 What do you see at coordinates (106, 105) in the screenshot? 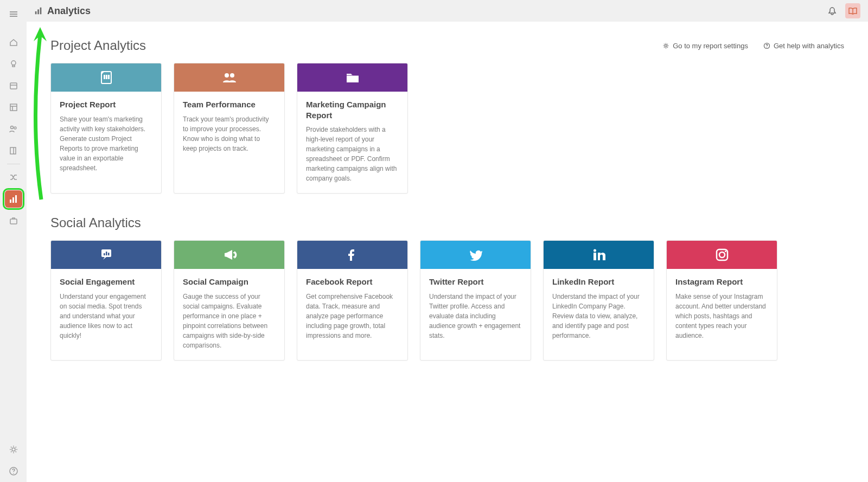
I see `card-title: Project Report` at bounding box center [106, 105].